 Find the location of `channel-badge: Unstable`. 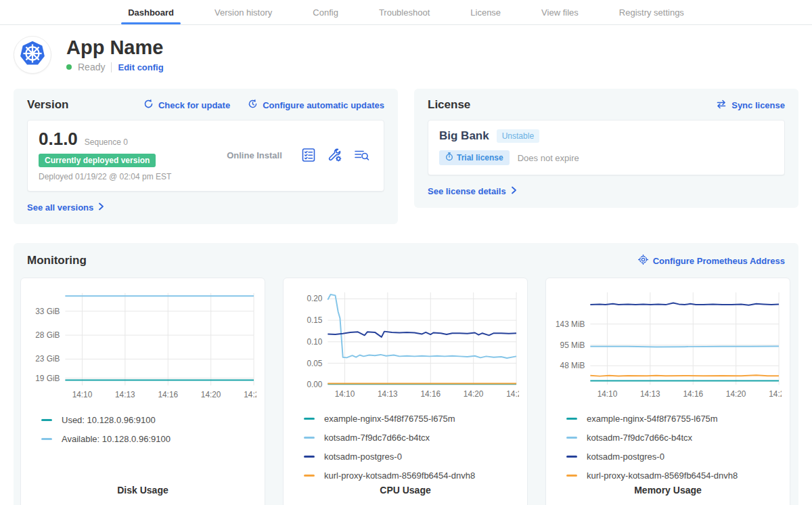

channel-badge: Unstable is located at coordinates (518, 136).